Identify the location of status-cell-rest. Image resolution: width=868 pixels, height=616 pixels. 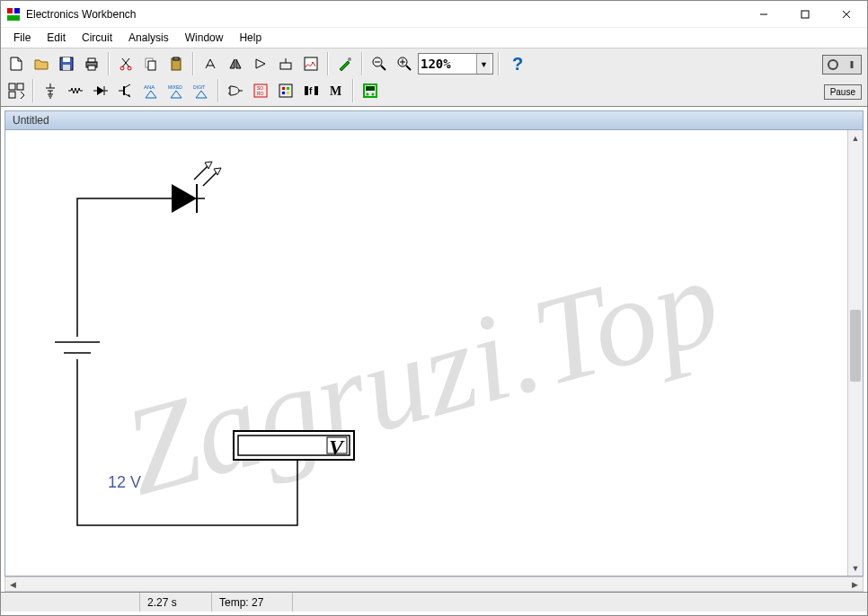
(580, 602).